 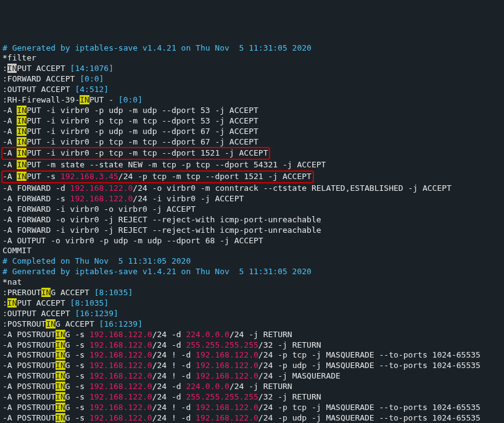 What do you see at coordinates (252, 69) in the screenshot?
I see `code-line: :INPUT ACCEPT [14:1076]` at bounding box center [252, 69].